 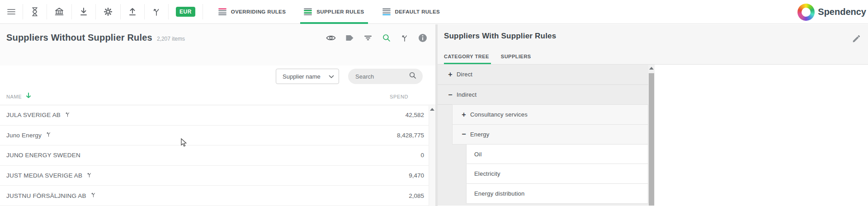 What do you see at coordinates (411, 12) in the screenshot?
I see `tab-default-rules: DEFAULT RULES` at bounding box center [411, 12].